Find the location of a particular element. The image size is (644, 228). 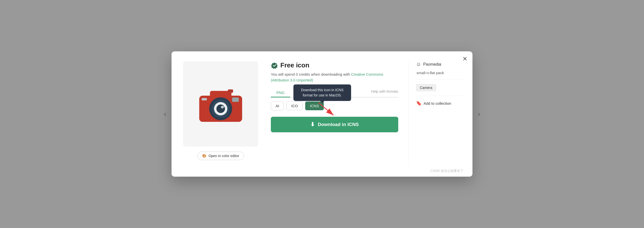

next-arrow: › is located at coordinates (479, 114).